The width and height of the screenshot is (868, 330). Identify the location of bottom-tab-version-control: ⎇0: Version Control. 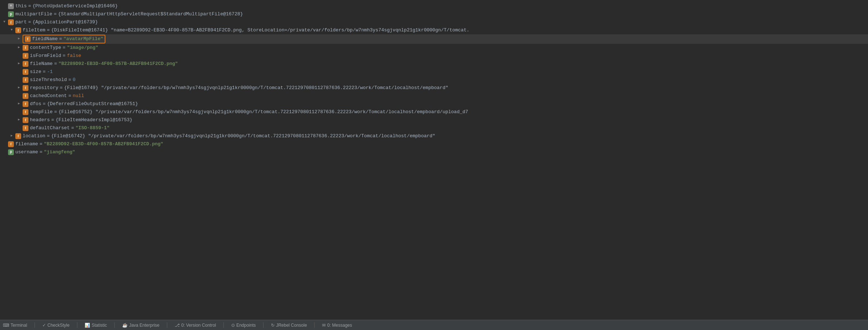
(195, 325).